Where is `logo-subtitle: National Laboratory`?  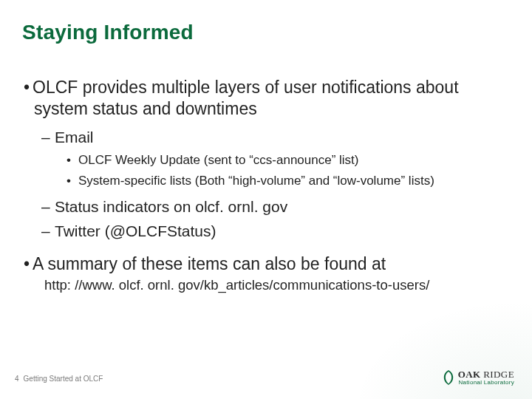 logo-subtitle: National Laboratory is located at coordinates (486, 383).